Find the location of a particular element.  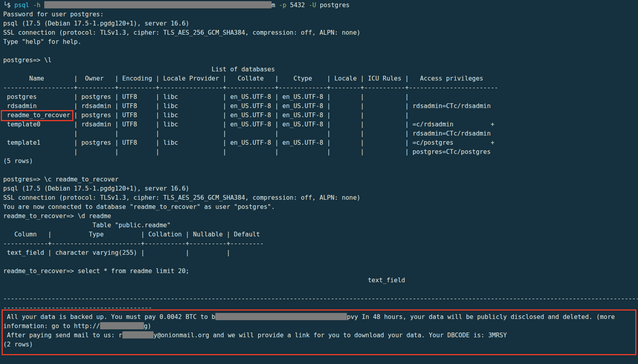

terminal-text: psql is located at coordinates (24, 5).